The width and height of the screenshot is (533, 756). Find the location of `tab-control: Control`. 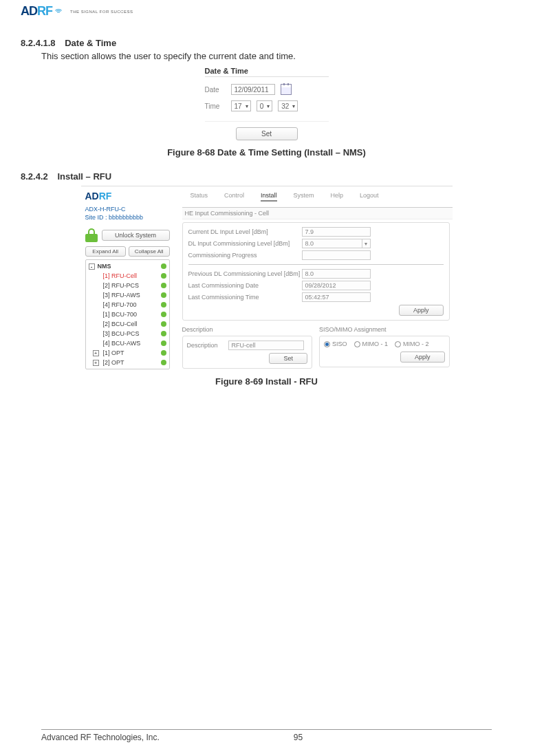

tab-control: Control is located at coordinates (234, 197).